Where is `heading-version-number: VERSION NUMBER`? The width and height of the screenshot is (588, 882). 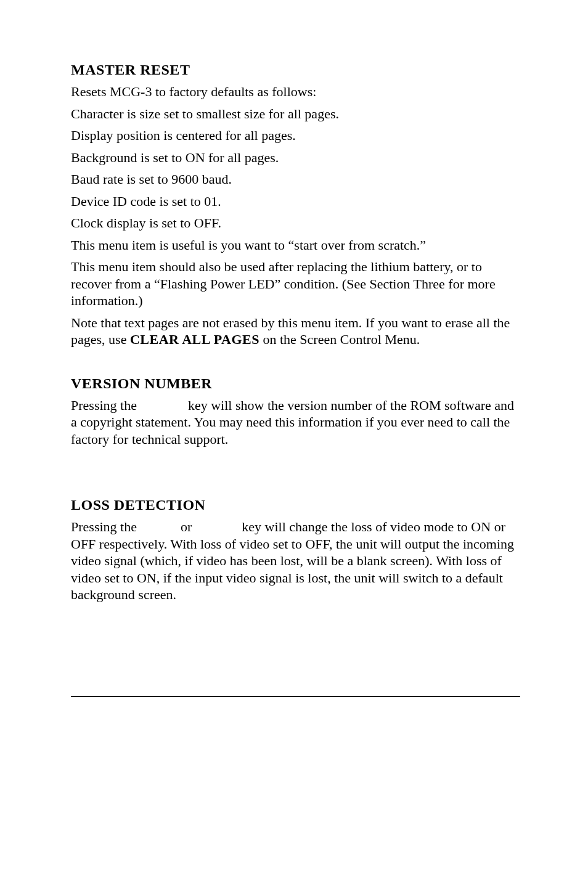 heading-version-number: VERSION NUMBER is located at coordinates (296, 383).